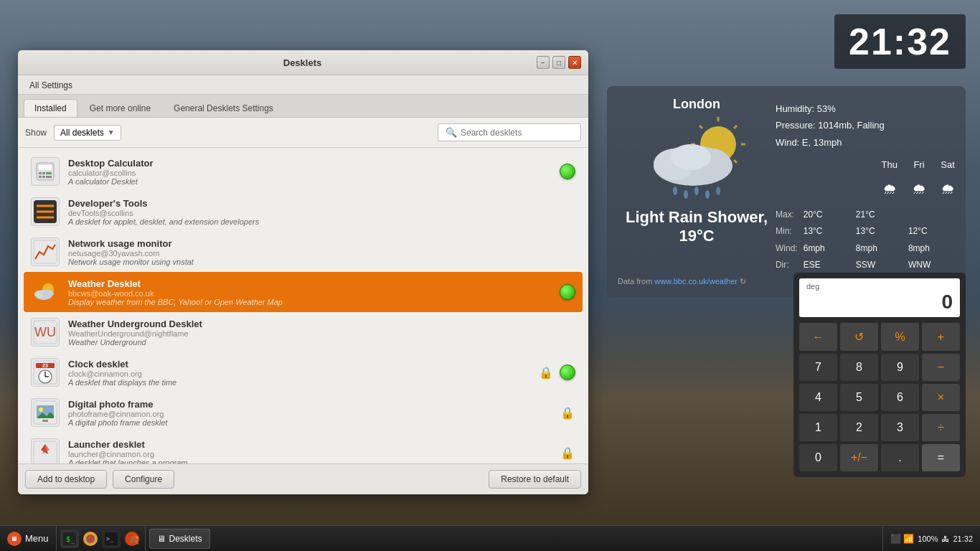 The height and width of the screenshot is (551, 980). What do you see at coordinates (697, 171) in the screenshot?
I see `weather-icon-area: London` at bounding box center [697, 171].